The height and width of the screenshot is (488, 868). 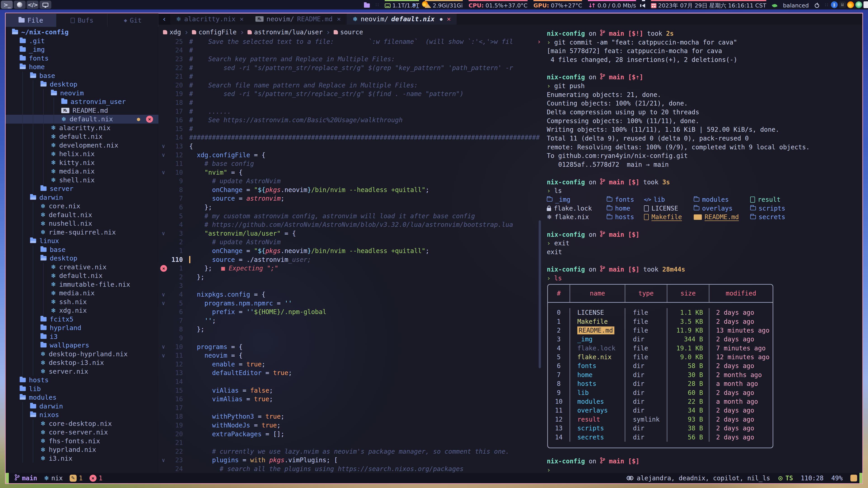 I want to click on tree-item-nixos: nixos, so click(x=82, y=415).